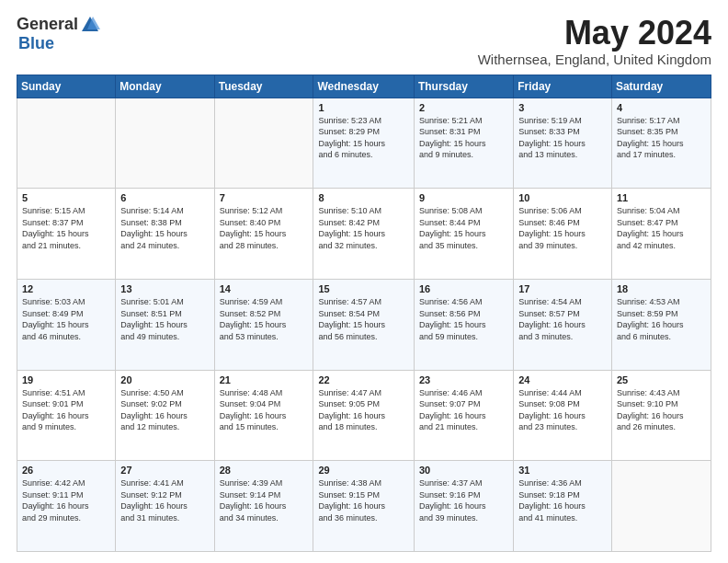 This screenshot has height=563, width=728. I want to click on cell-2-6: 10Sunrise: 5:06 AMSunset: 8:46 PMDayligh…, so click(563, 234).